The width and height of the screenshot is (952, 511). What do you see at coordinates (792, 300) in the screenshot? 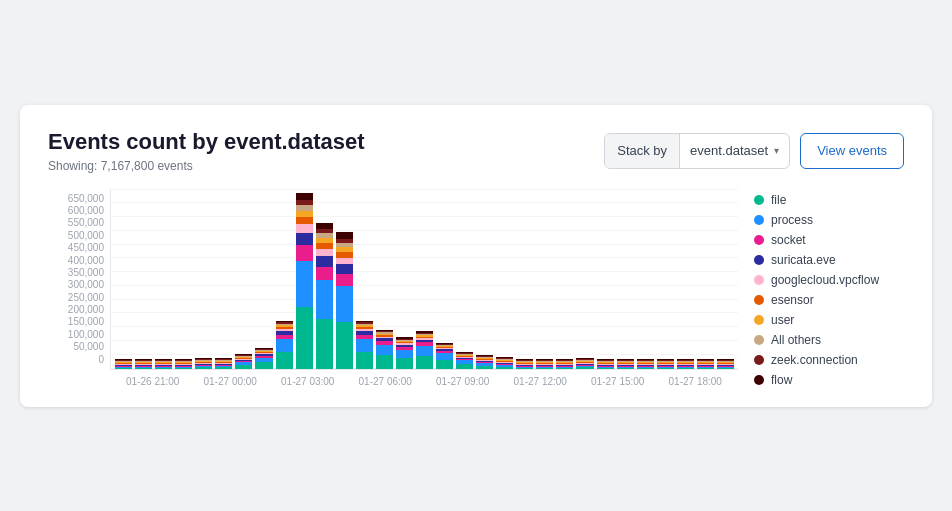
I see `legend-label-text: esensor` at bounding box center [792, 300].